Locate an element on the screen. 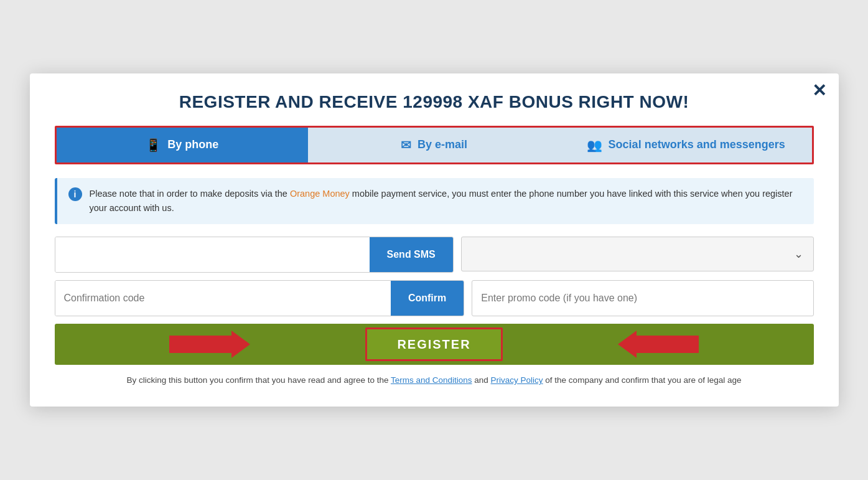 Image resolution: width=868 pixels, height=480 pixels. terms-text: By clicking this button you confirm that… is located at coordinates (434, 381).